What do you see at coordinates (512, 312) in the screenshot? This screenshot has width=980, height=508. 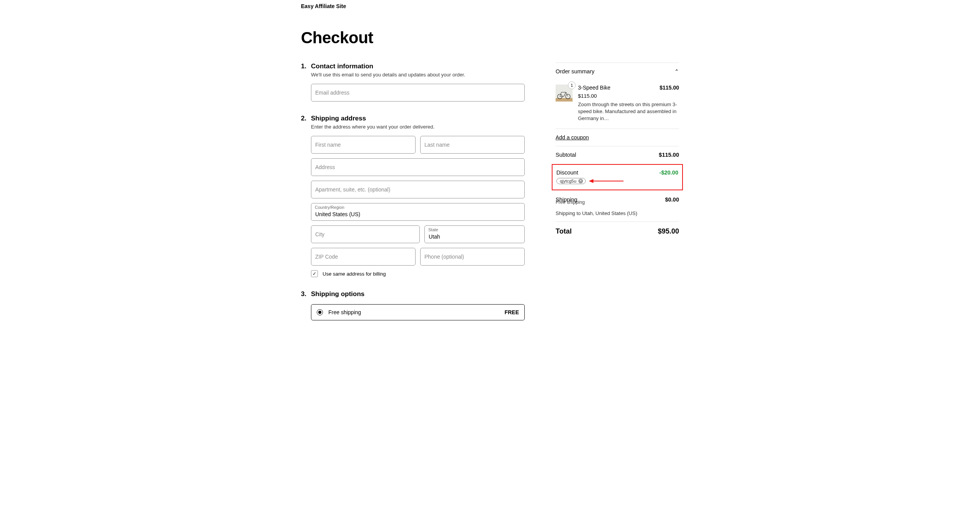 I see `shipping-option-price: FREE` at bounding box center [512, 312].